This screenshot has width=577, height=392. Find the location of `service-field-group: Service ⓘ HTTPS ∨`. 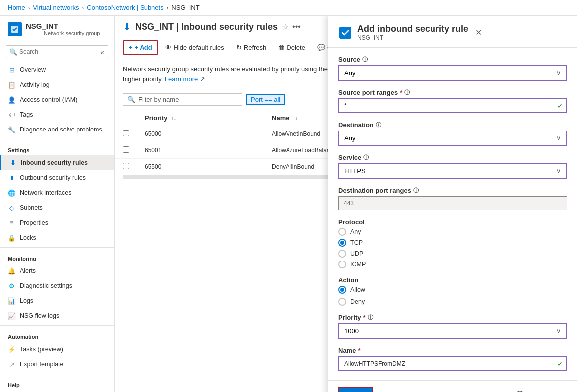

service-field-group: Service ⓘ HTTPS ∨ is located at coordinates (452, 166).